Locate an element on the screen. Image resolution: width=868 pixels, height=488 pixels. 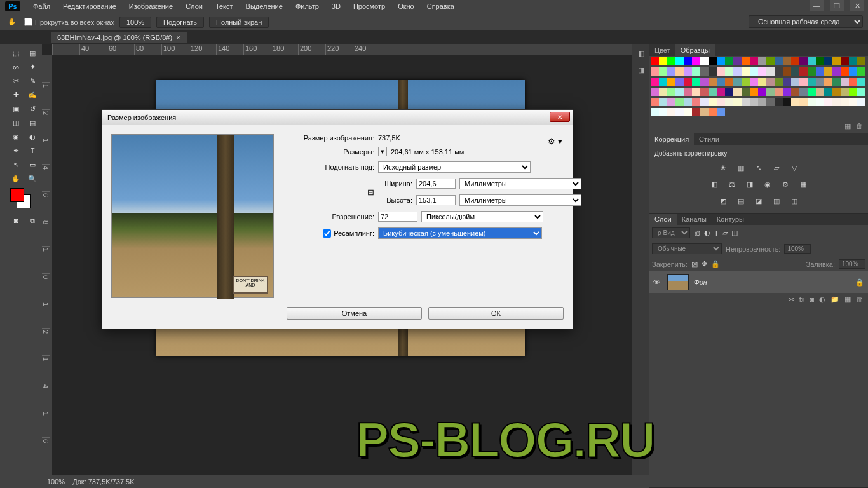
maximize-button: ❐ is located at coordinates (837, 6).